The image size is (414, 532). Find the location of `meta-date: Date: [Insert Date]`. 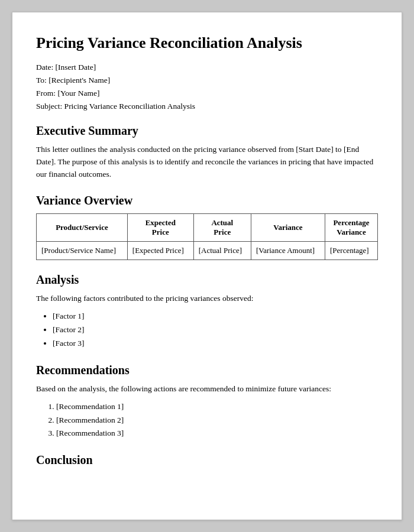

meta-date: Date: [Insert Date] is located at coordinates (207, 67).